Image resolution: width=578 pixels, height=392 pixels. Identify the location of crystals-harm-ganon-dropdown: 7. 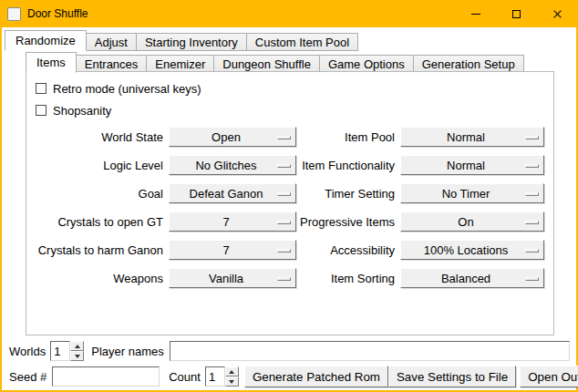
(232, 250).